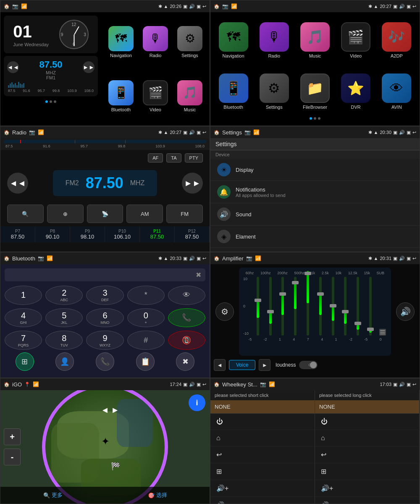 This screenshot has width=420, height=504. I want to click on dial-call: 📞, so click(186, 318).